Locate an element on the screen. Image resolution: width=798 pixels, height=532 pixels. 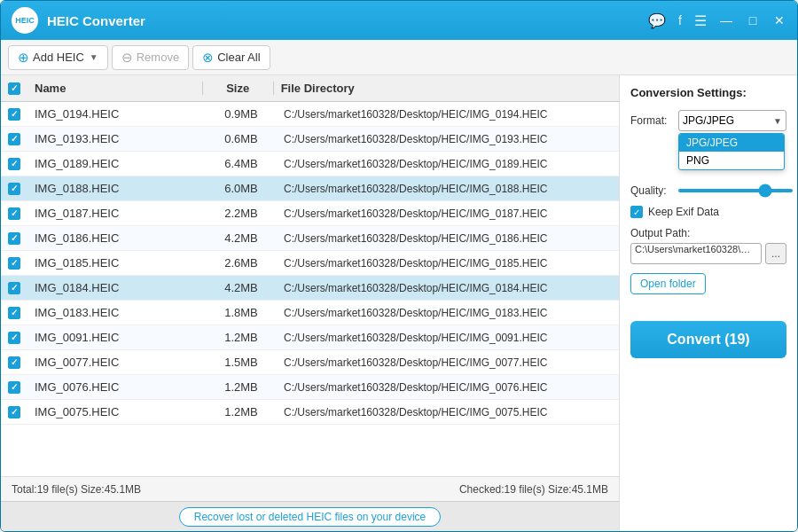
toolbar: ⊕ Add HEIC ▼ ⊖ Remove ⊗ Clear All is located at coordinates (399, 58).